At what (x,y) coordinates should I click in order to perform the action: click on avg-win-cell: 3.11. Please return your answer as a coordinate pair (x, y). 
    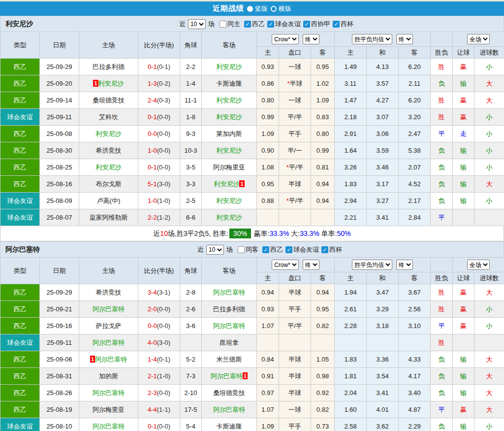
    Looking at the image, I should click on (350, 84).